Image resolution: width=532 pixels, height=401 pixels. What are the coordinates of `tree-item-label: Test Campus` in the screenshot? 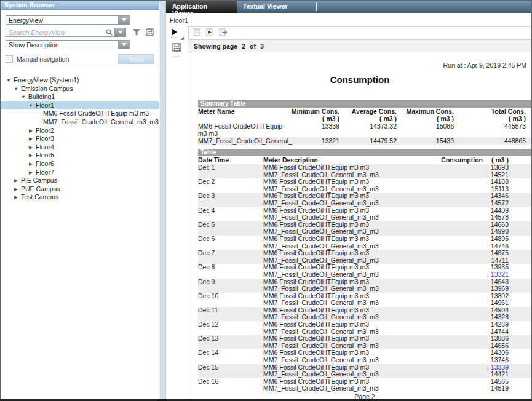 It's located at (39, 197).